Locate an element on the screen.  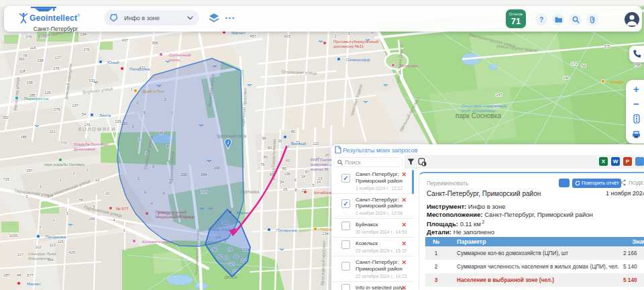
print-button is located at coordinates (564, 183).